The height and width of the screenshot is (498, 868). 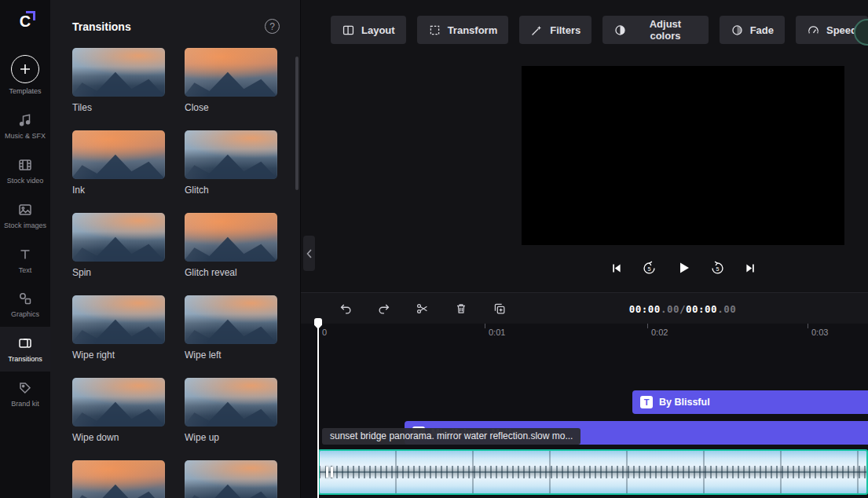 What do you see at coordinates (718, 269) in the screenshot?
I see `jump-forward-5-icon: 5` at bounding box center [718, 269].